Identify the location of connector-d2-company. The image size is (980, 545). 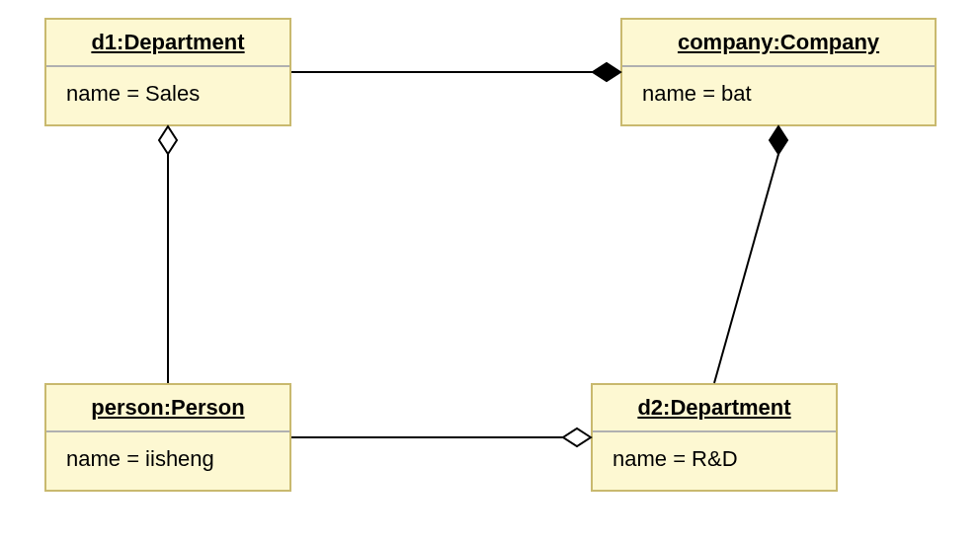
(751, 255).